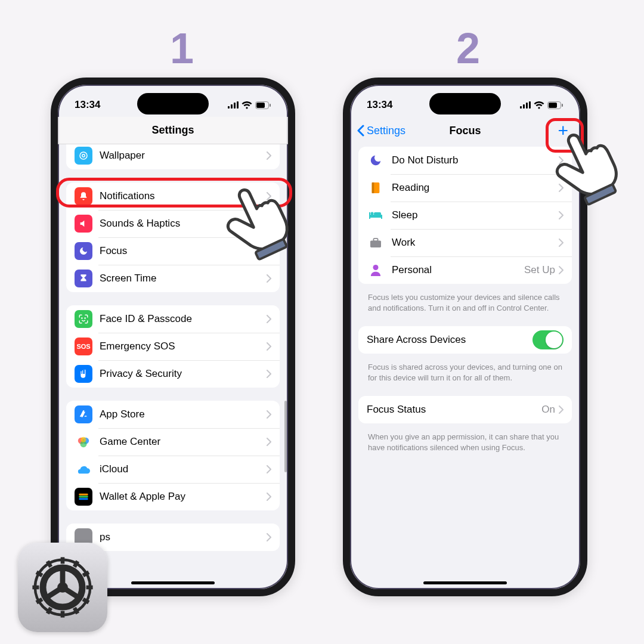 The height and width of the screenshot is (644, 644). I want to click on page-title: Focus, so click(465, 131).